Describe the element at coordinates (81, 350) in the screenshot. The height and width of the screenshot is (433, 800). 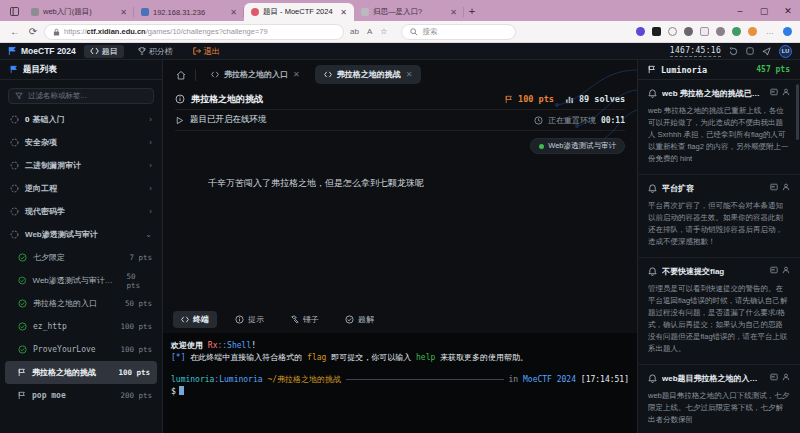
I see `challenge-item: ProveYourLove 100 pts` at that location.